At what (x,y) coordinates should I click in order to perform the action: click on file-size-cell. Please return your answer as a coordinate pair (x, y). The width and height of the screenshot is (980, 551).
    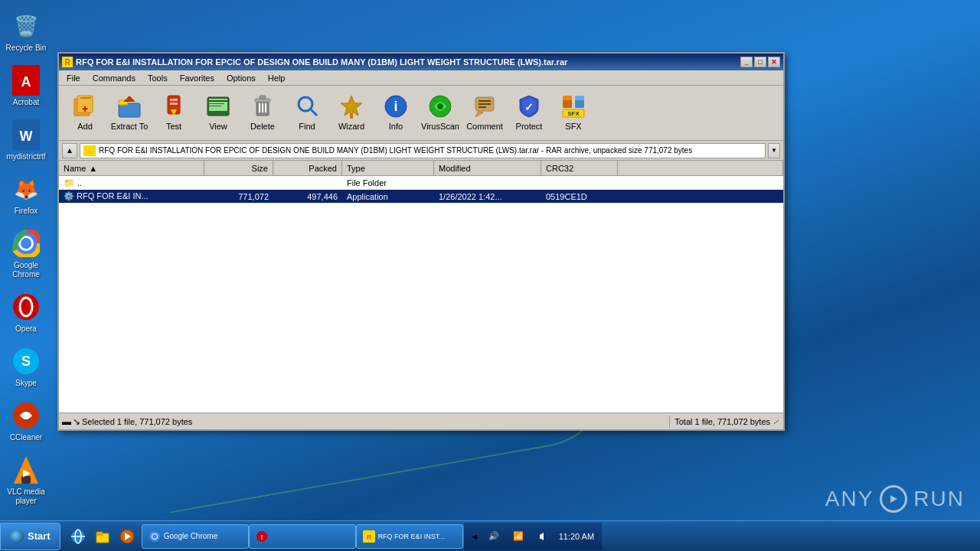
    Looking at the image, I should click on (239, 183).